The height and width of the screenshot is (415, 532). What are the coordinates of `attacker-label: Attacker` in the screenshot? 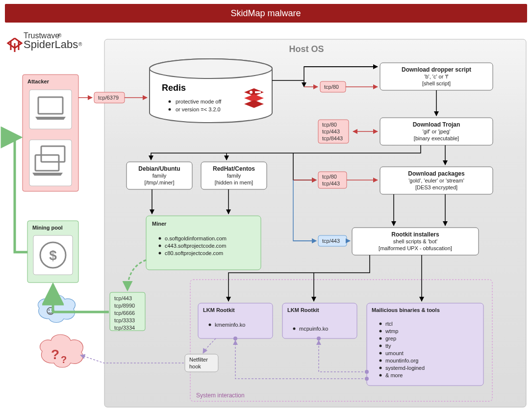 It's located at (38, 81).